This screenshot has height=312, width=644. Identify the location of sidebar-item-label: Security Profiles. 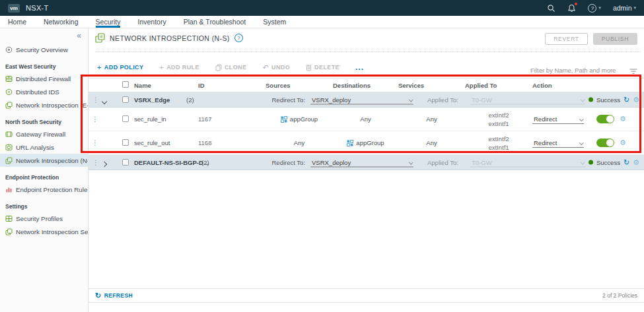
(40, 219).